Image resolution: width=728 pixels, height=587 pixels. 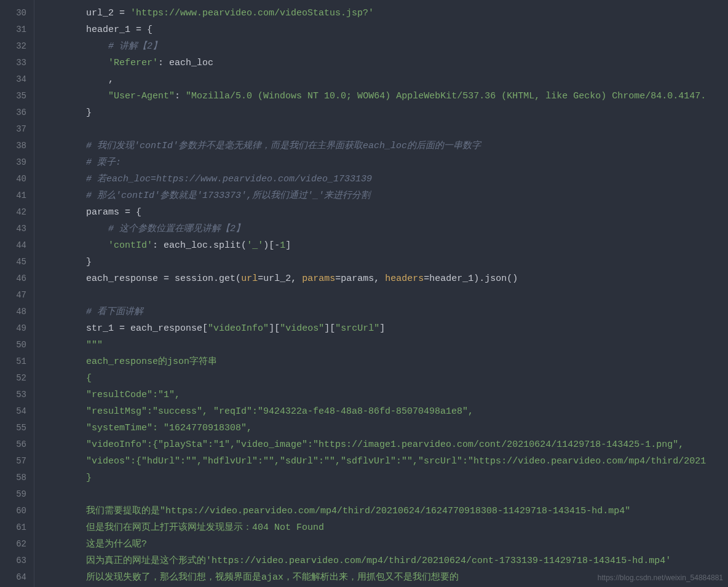 What do you see at coordinates (385, 30) in the screenshot?
I see `code-line: header_1 = {` at bounding box center [385, 30].